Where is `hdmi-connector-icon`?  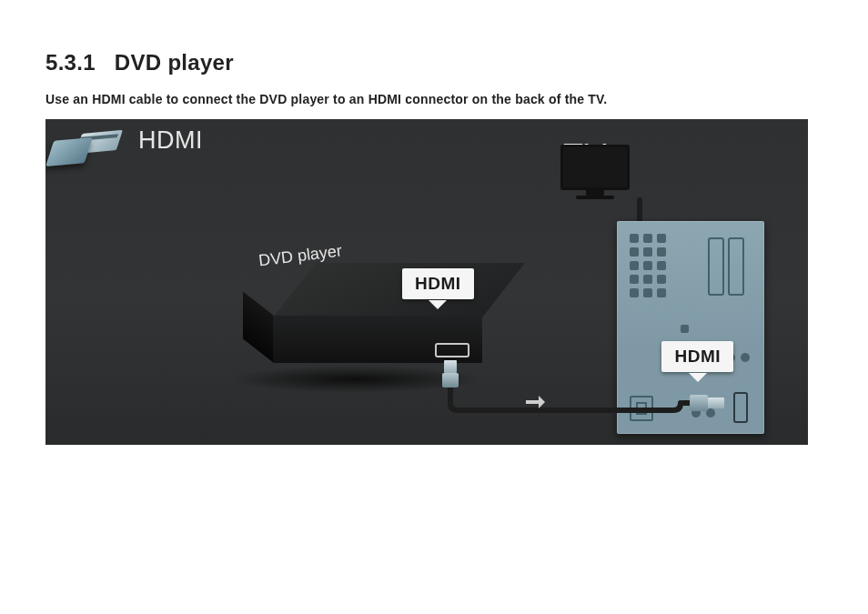
hdmi-connector-icon is located at coordinates (92, 152).